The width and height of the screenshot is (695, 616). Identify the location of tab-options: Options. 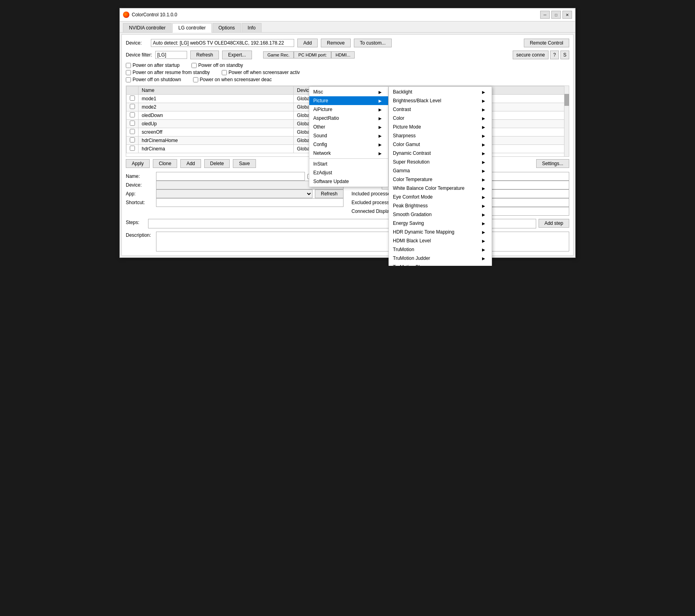
(227, 28).